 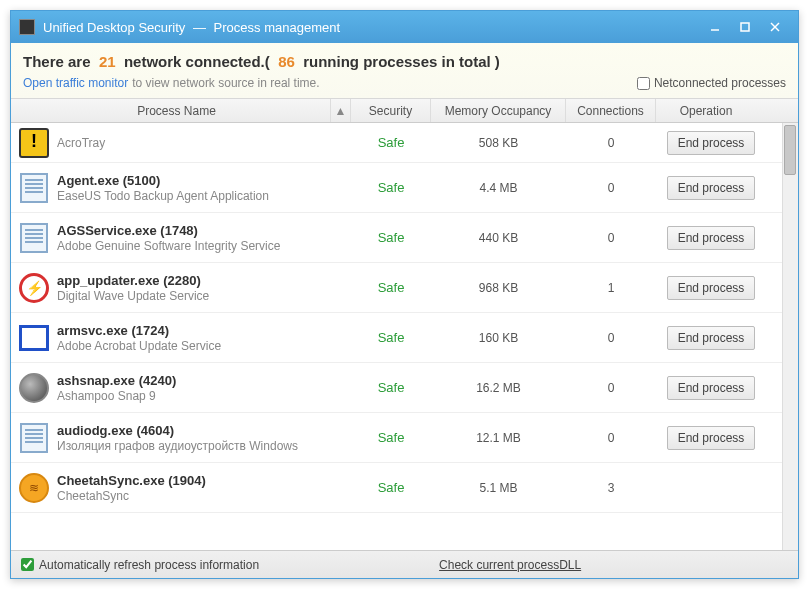 I want to click on table-row: armsvc.exe (1724)Adobe Acrobat Update Se…, so click(x=404, y=338).